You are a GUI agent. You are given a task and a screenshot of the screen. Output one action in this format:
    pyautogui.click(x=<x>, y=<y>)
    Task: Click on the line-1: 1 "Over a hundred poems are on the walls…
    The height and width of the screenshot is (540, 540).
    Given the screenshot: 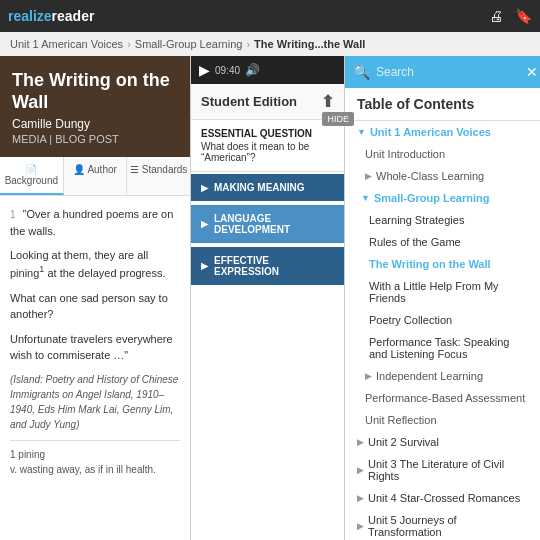 What is the action you would take?
    pyautogui.click(x=95, y=222)
    